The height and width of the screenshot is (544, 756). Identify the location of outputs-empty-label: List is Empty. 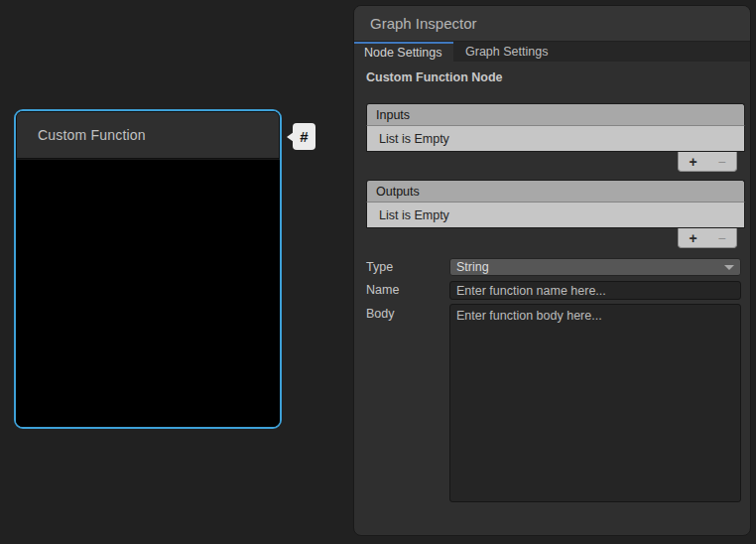
(415, 215).